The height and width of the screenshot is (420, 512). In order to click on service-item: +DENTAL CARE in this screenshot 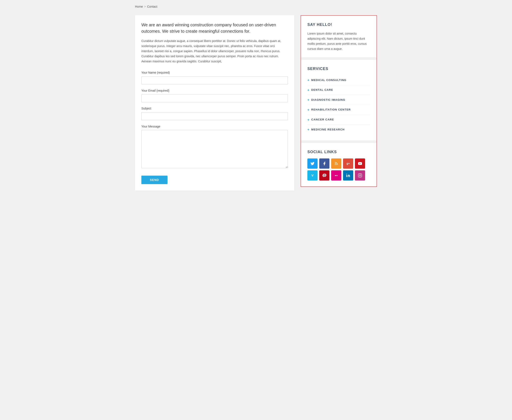, I will do `click(339, 90)`.